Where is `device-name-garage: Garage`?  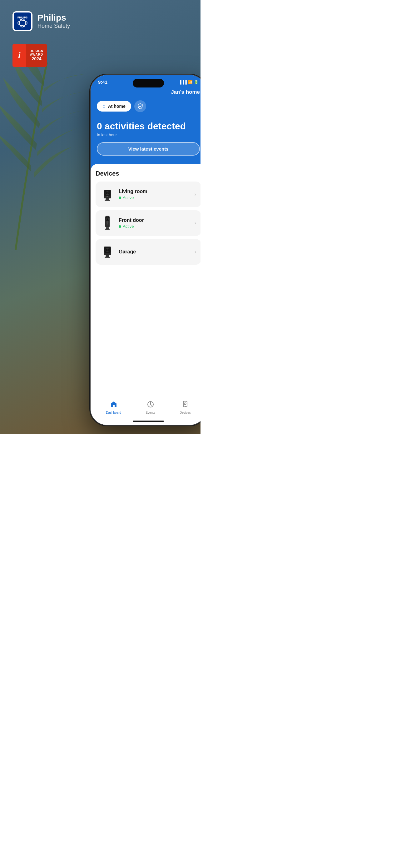 device-name-garage: Garage is located at coordinates (154, 252).